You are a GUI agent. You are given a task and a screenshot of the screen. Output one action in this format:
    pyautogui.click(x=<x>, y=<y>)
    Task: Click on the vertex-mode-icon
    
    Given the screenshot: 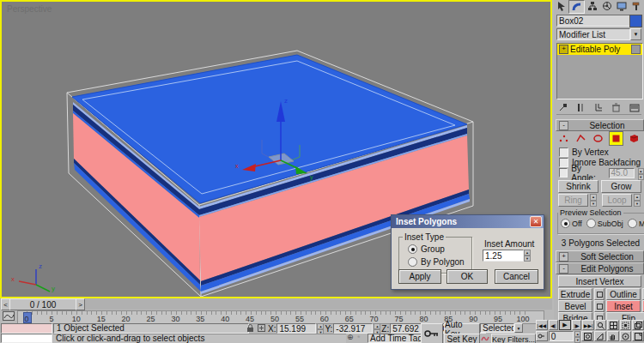 What is the action you would take?
    pyautogui.click(x=563, y=139)
    